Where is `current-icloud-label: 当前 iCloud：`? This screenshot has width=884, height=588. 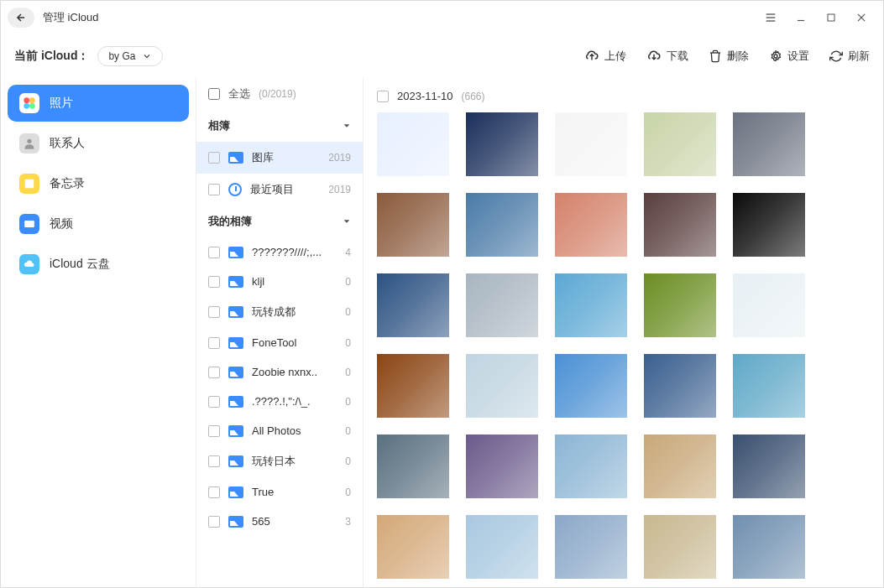
current-icloud-label: 当前 iCloud： is located at coordinates (52, 56).